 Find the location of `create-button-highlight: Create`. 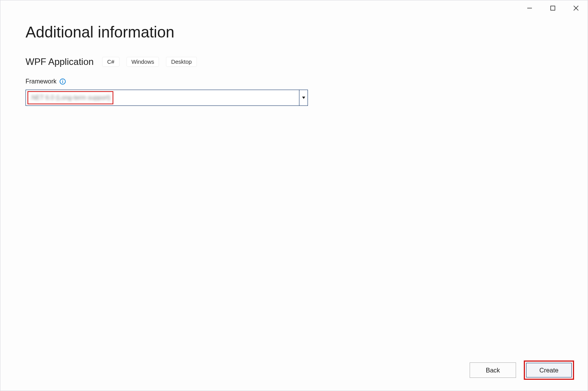

create-button-highlight: Create is located at coordinates (549, 370).